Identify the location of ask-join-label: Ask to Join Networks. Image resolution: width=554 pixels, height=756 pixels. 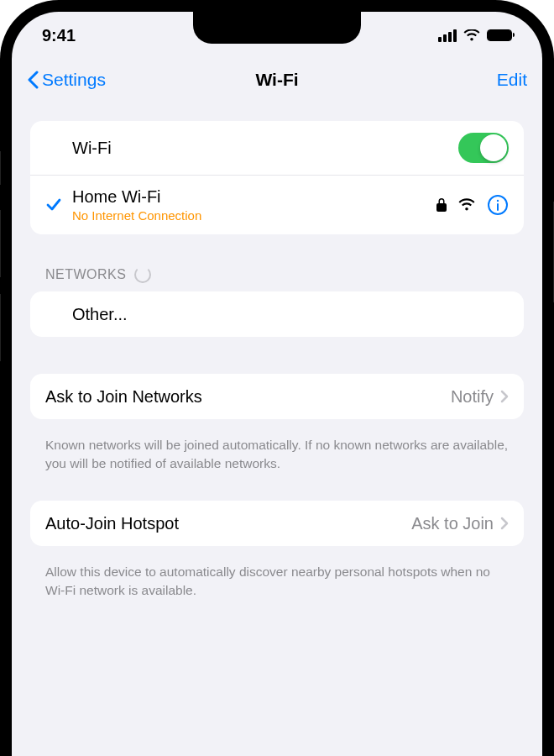
(248, 396).